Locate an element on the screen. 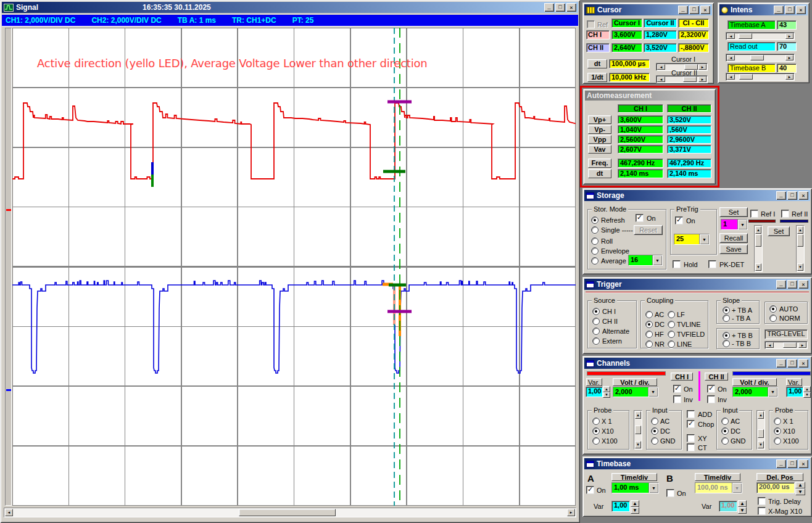  pretrig-on-checkbox is located at coordinates (679, 221).